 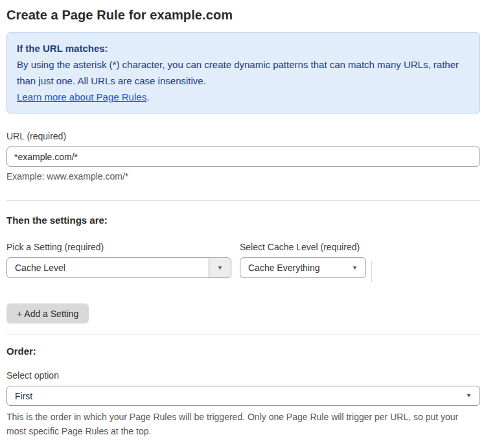 I want to click on url-hint: Example: www.example.com/*, so click(x=244, y=176).